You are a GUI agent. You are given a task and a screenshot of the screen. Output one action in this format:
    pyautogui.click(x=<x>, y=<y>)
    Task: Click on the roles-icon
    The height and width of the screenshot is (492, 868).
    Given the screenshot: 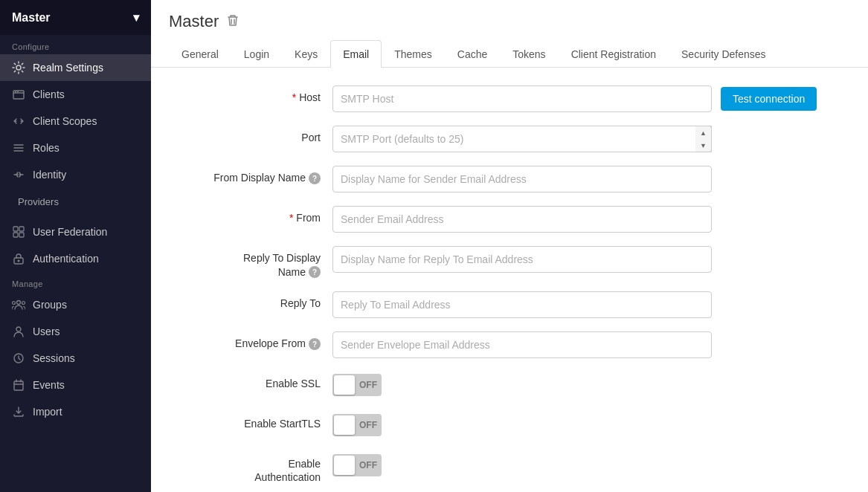 What is the action you would take?
    pyautogui.click(x=19, y=148)
    